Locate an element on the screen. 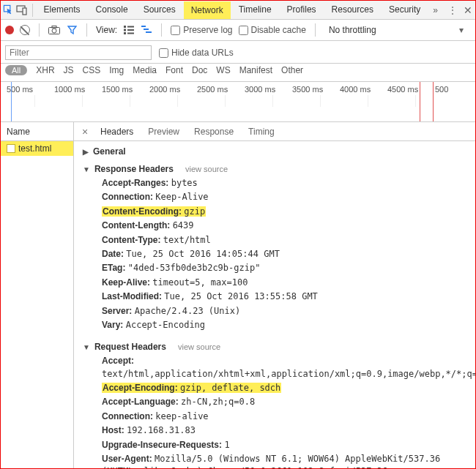 Image resolution: width=476 pixels, height=469 pixels. cat-css: CSS is located at coordinates (92, 70).